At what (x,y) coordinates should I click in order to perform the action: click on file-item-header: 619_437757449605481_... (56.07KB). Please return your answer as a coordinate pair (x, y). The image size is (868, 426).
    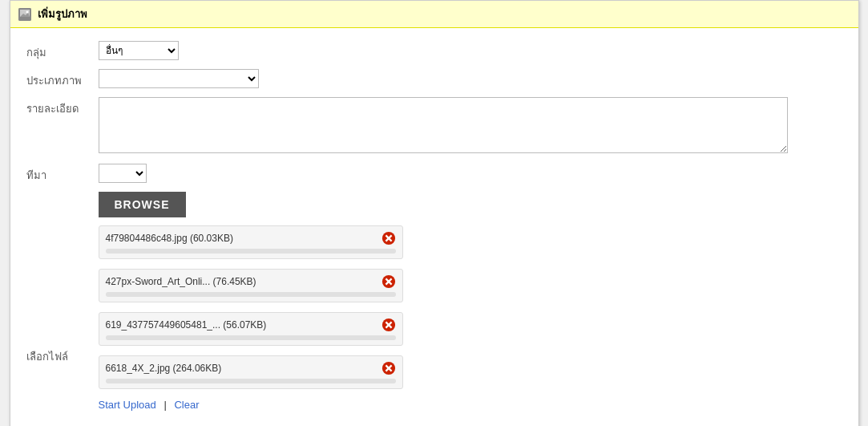
    Looking at the image, I should click on (251, 325).